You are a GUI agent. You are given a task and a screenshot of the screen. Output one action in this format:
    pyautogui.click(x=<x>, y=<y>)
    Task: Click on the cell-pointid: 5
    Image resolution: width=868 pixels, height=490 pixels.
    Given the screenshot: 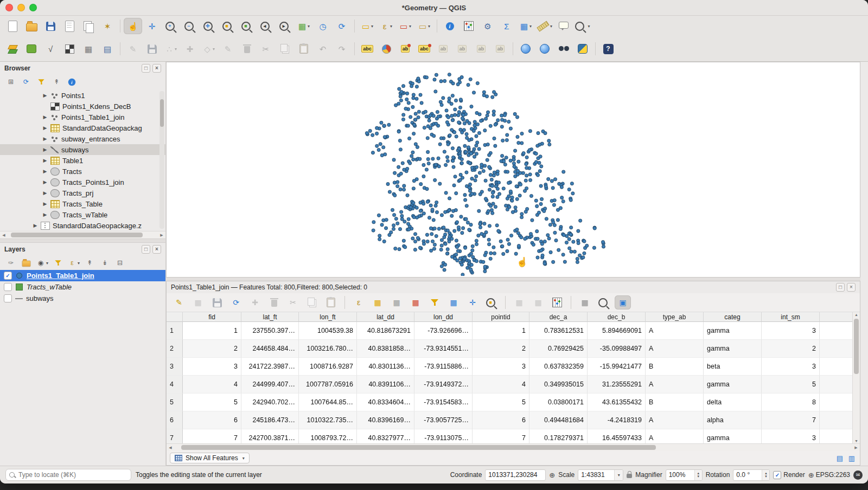 What is the action you would take?
    pyautogui.click(x=501, y=402)
    